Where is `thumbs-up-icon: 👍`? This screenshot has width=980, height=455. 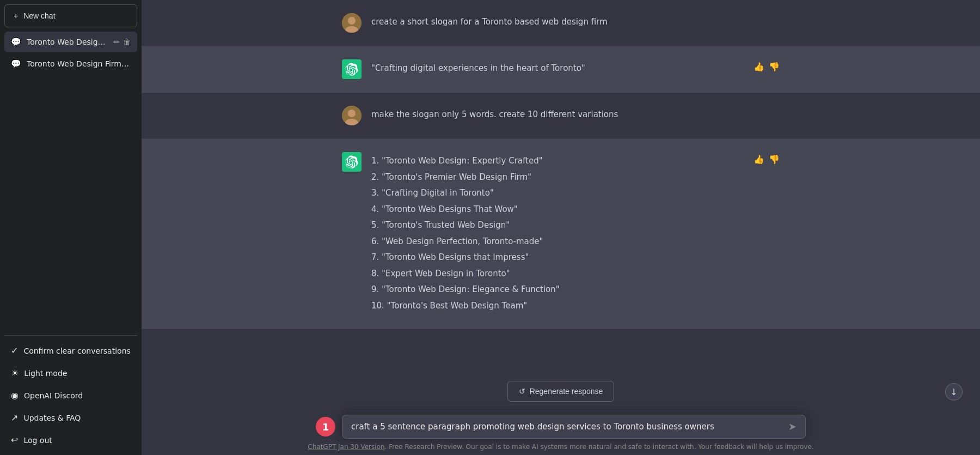
thumbs-up-icon: 👍 is located at coordinates (759, 66).